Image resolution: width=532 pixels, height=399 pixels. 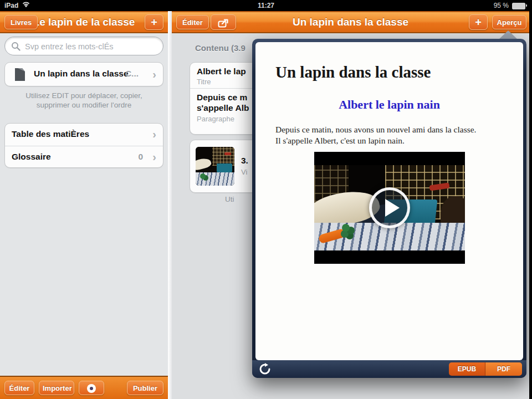 I want to click on publish-button: Publier, so click(x=145, y=388).